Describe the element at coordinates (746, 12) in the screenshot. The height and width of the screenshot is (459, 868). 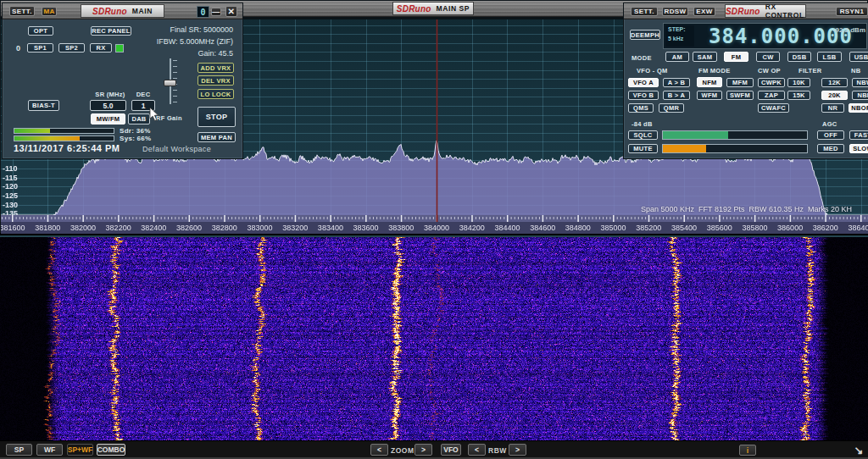
I see `rx-titlebar: SETT. RDSW EXW SDRuno RX CONTROL RSYN1` at that location.